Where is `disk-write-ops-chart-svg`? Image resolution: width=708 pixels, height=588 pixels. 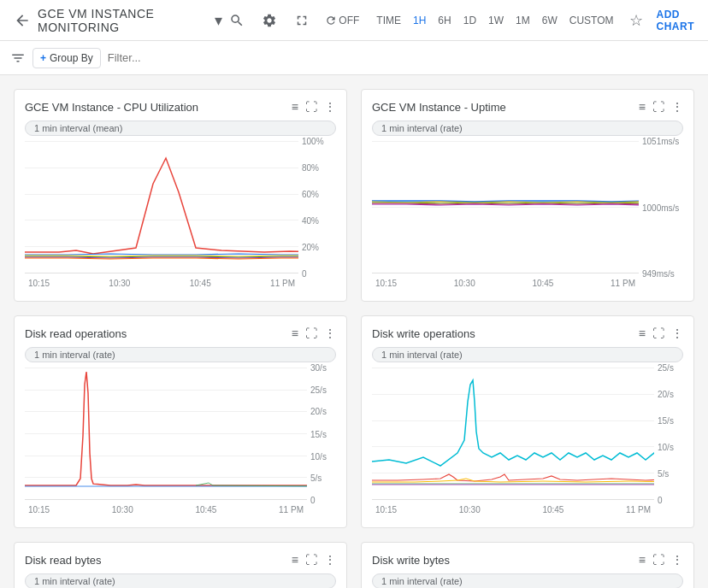
disk-write-ops-chart-svg is located at coordinates (513, 427).